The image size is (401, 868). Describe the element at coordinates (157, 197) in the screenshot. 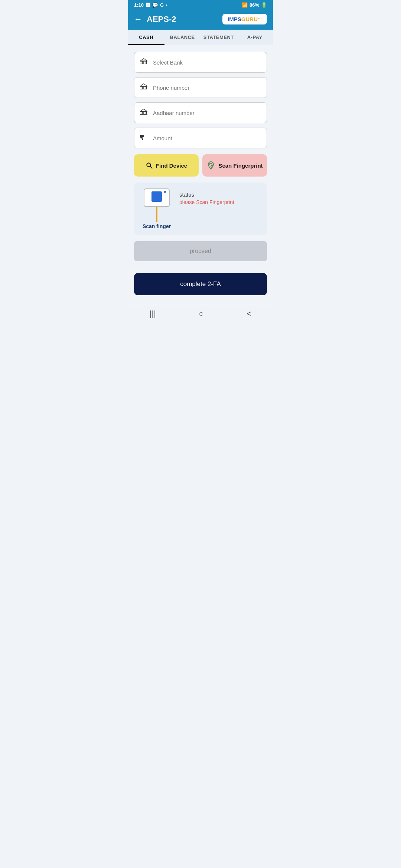

I see `scanner-blue-block` at that location.